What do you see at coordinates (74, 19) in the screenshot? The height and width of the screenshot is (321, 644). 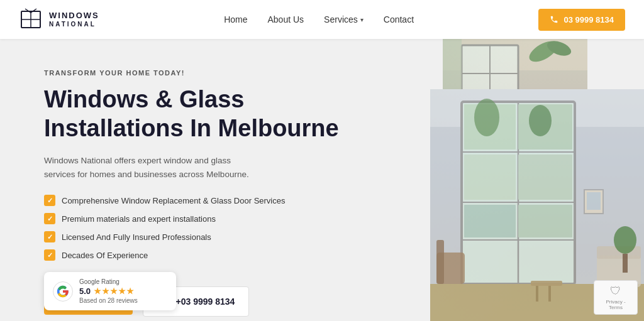 I see `logo-text: WINDOWS NATIONAL` at bounding box center [74, 19].